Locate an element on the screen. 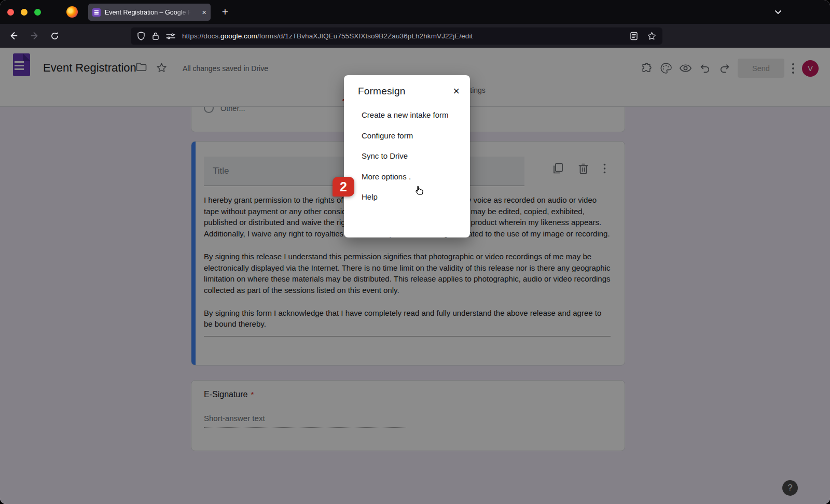 The image size is (830, 504). reader-mode-icon is located at coordinates (634, 36).